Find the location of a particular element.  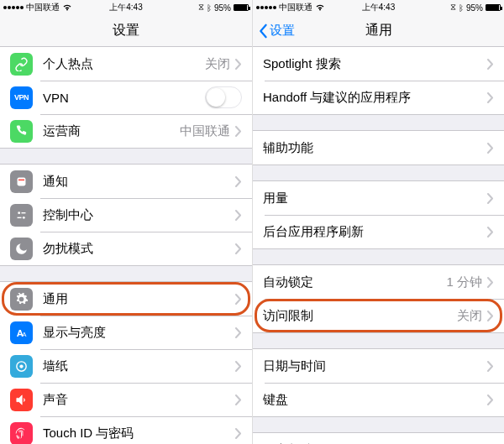

toggle-switch is located at coordinates (223, 97).